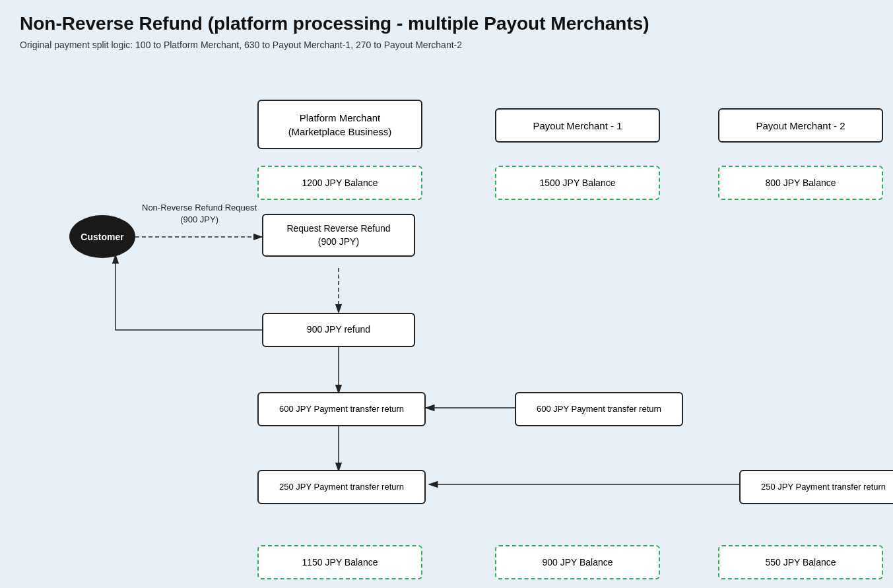  Describe the element at coordinates (340, 124) in the screenshot. I see `platform-merchant-box: Platform Merchant (Marketplace Business)` at that location.